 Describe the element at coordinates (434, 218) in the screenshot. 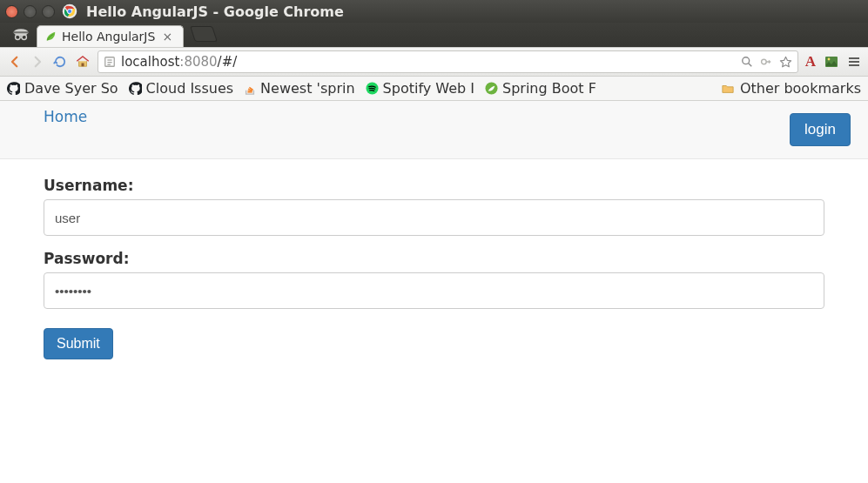

I see `username-input` at that location.